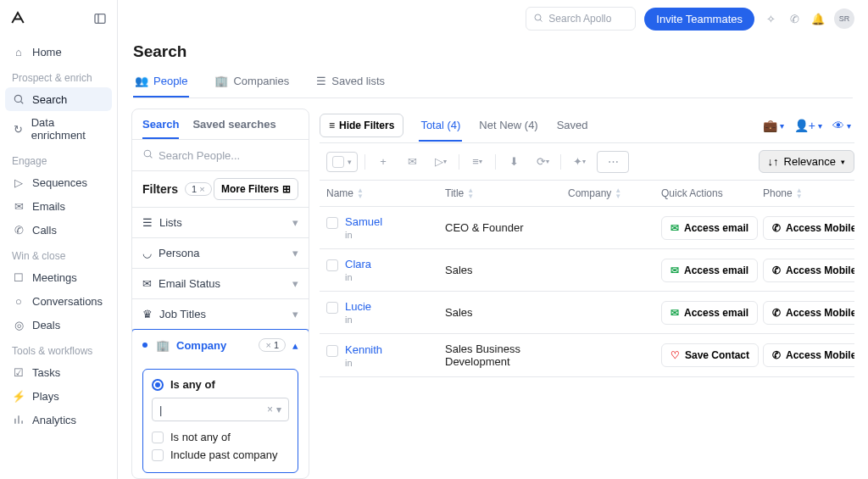 The image size is (868, 479). What do you see at coordinates (441, 125) in the screenshot?
I see `result-tab-total: Total (4)` at bounding box center [441, 125].